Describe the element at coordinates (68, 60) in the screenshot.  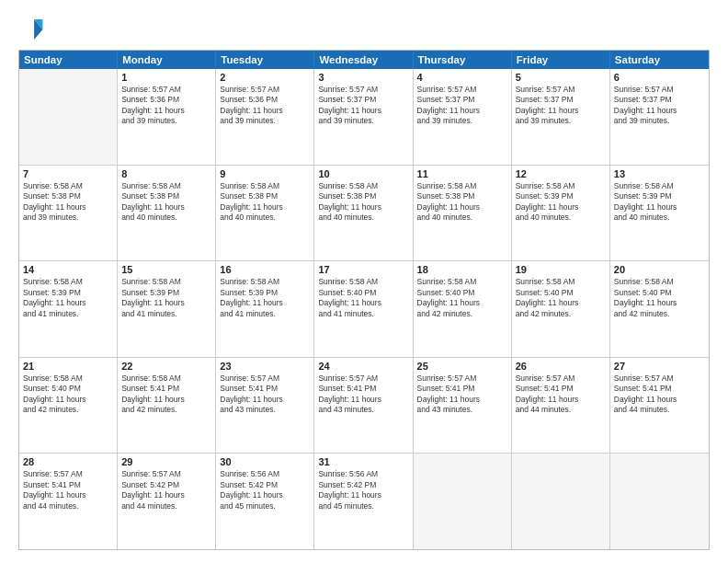
I see `header-cell-sunday: Sunday` at that location.